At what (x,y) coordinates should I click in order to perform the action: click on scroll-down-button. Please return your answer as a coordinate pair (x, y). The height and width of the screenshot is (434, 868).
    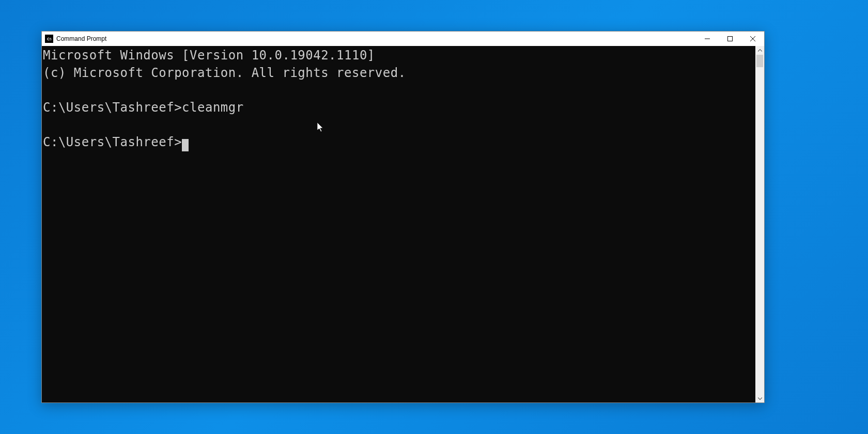
    Looking at the image, I should click on (760, 398).